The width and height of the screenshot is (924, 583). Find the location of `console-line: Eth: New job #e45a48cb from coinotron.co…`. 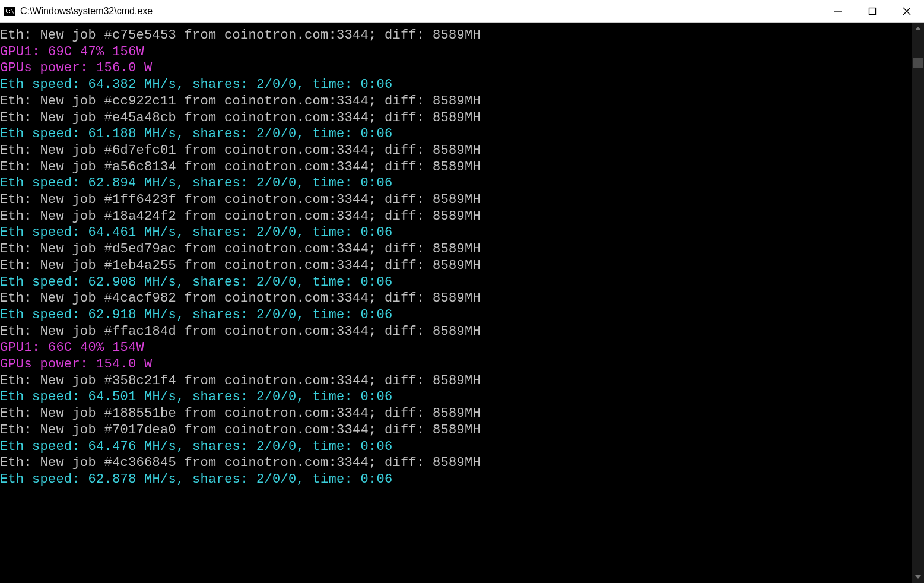

console-line: Eth: New job #e45a48cb from coinotron.co… is located at coordinates (456, 118).